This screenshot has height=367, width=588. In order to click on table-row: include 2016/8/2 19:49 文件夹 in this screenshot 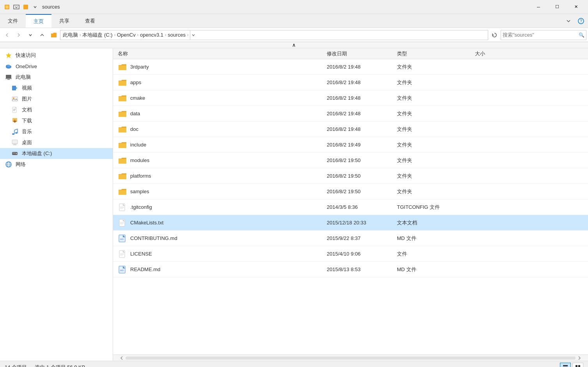, I will do `click(351, 145)`.